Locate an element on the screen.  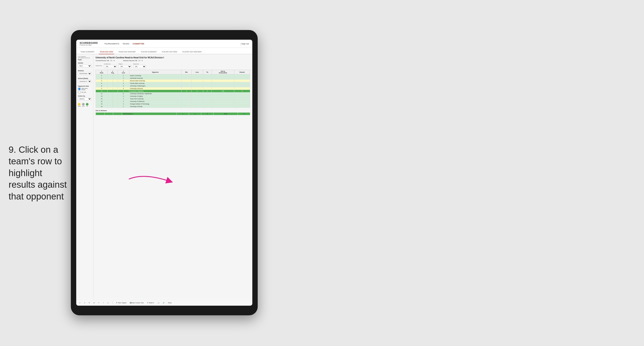
opponent-select: (All) is located at coordinates (140, 66).